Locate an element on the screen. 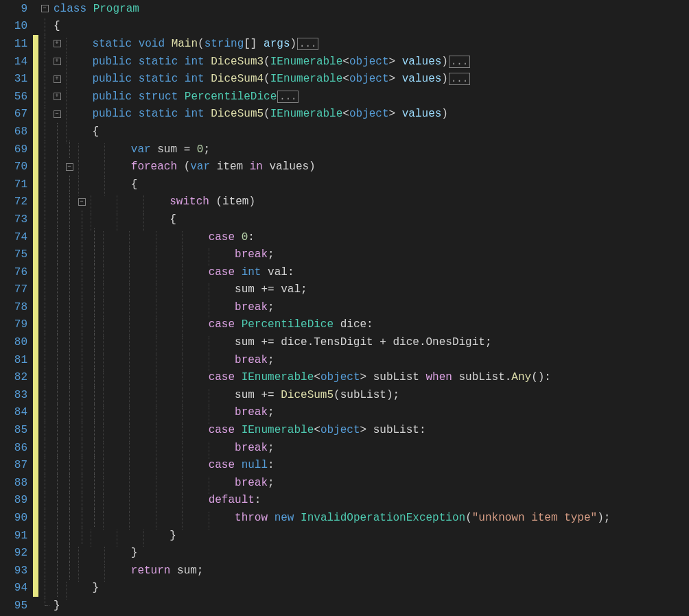 Image resolution: width=689 pixels, height=616 pixels. token-ctrl: default is located at coordinates (232, 500).